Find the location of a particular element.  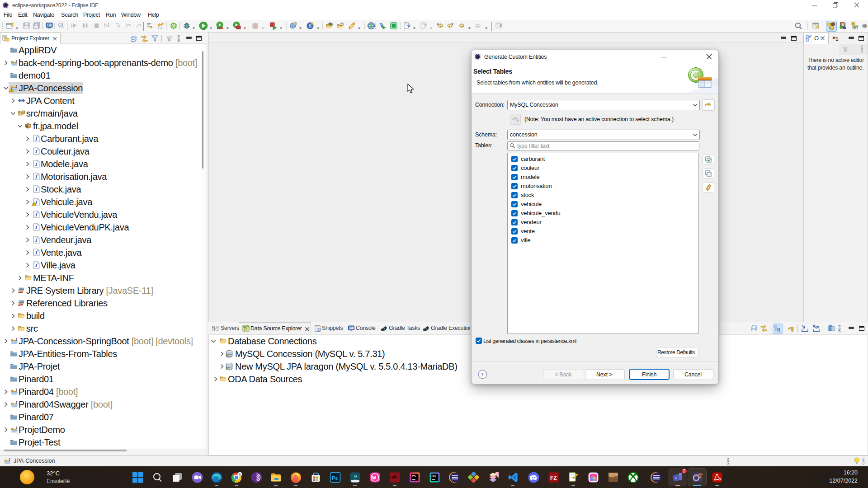

svg-text: T is located at coordinates (676, 478).